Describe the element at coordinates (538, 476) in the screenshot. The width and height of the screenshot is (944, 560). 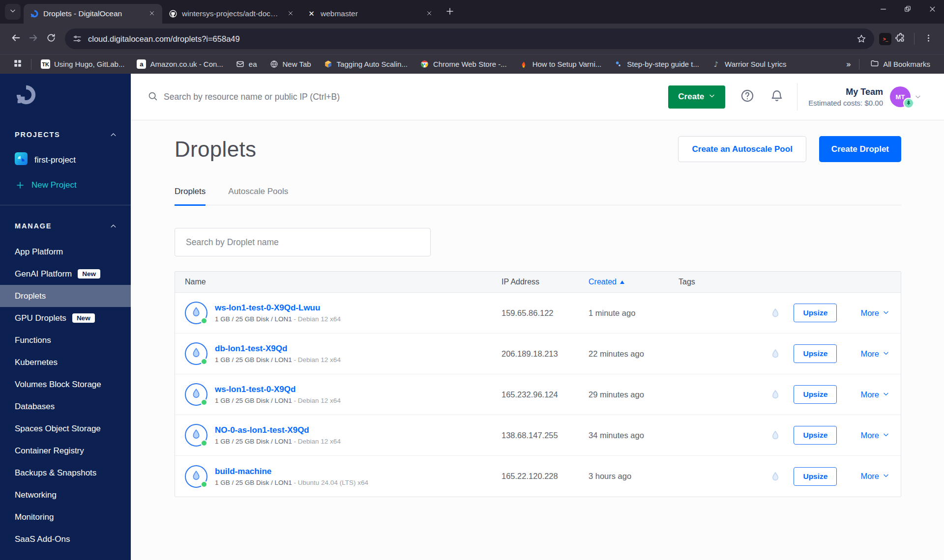
I see `table-row: build-machine 1 GB / 25 GB Disk / LON1 -…` at that location.